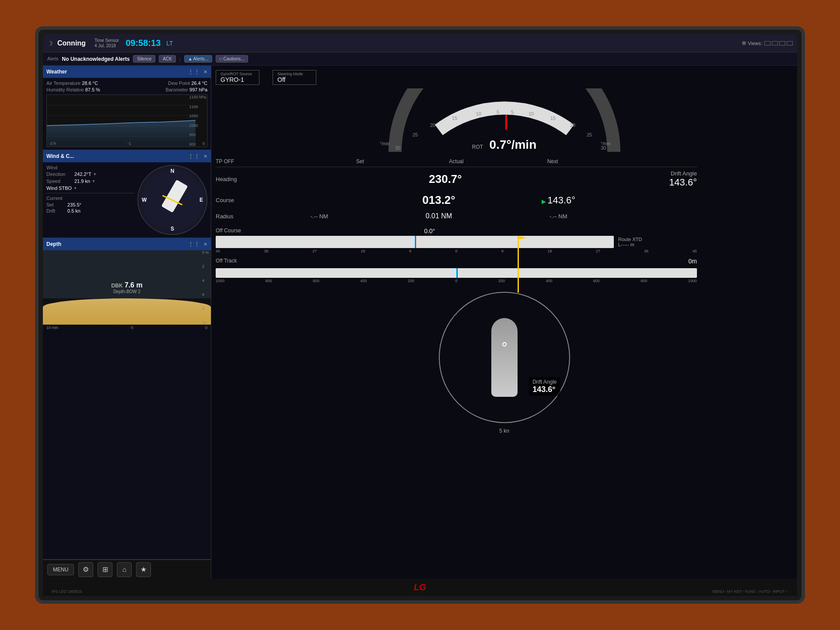  What do you see at coordinates (420, 587) in the screenshot?
I see `monitor-bottom: LG` at bounding box center [420, 587].